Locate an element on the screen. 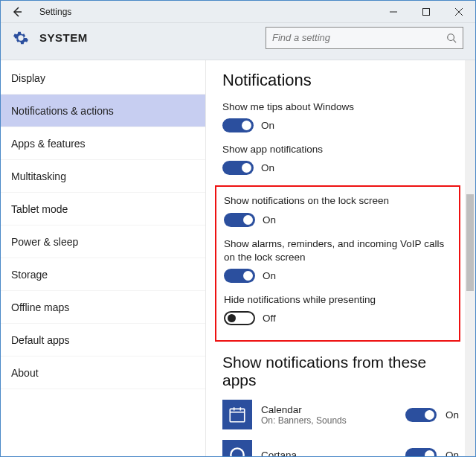 This screenshot has width=476, height=457. toggle-app-calendar is located at coordinates (421, 415).